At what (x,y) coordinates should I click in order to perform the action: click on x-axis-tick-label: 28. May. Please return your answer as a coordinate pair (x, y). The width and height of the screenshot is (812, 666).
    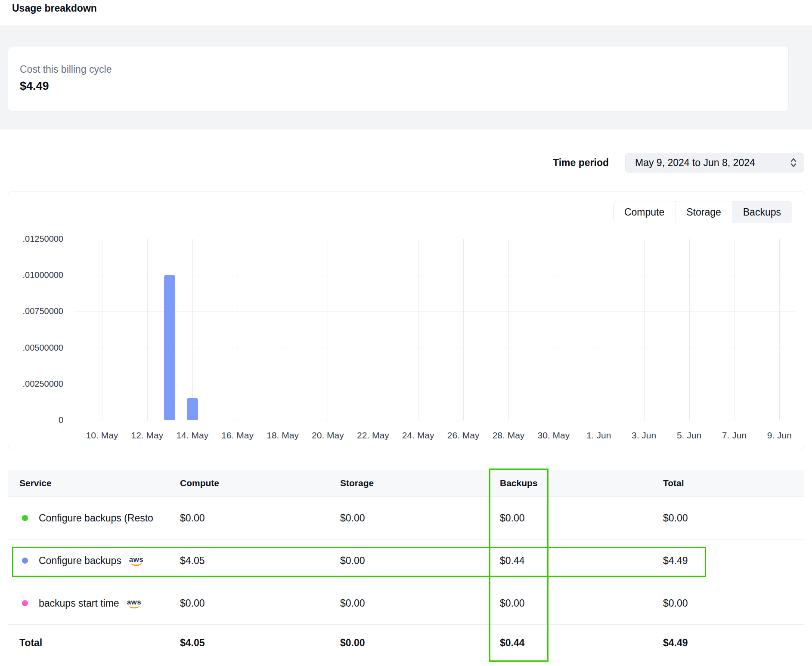
    Looking at the image, I should click on (509, 435).